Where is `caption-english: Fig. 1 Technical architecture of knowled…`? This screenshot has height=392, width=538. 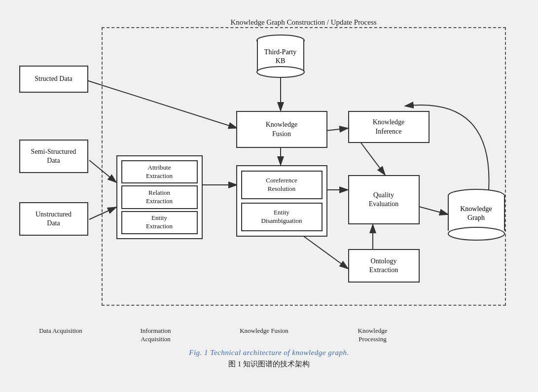 caption-english: Fig. 1 Technical architecture of knowled… is located at coordinates (269, 353).